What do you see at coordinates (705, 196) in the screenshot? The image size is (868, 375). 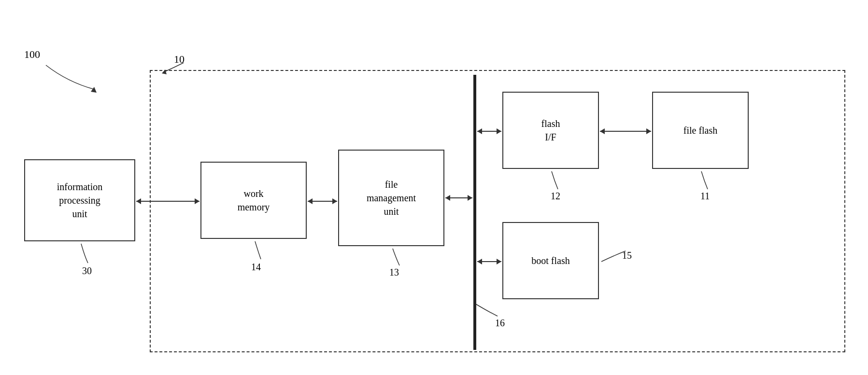 I see `ref-11: 11` at bounding box center [705, 196].